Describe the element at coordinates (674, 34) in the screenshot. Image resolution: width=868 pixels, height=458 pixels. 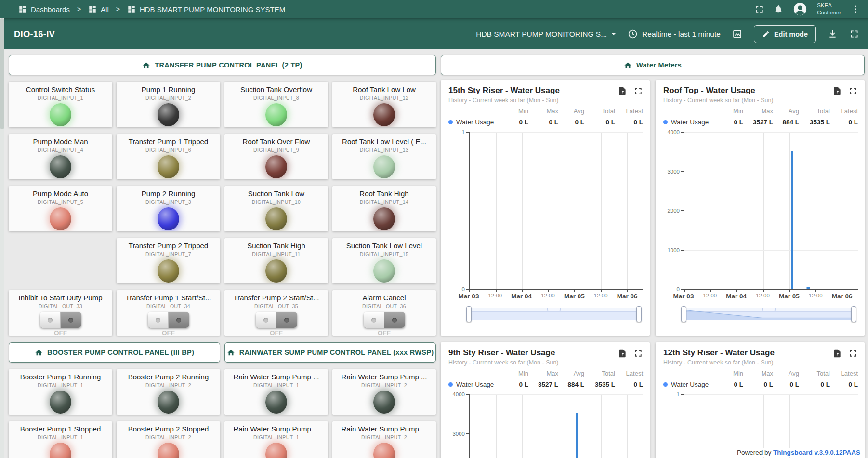
I see `timewindow-button: Realtime - last 1 minute` at that location.